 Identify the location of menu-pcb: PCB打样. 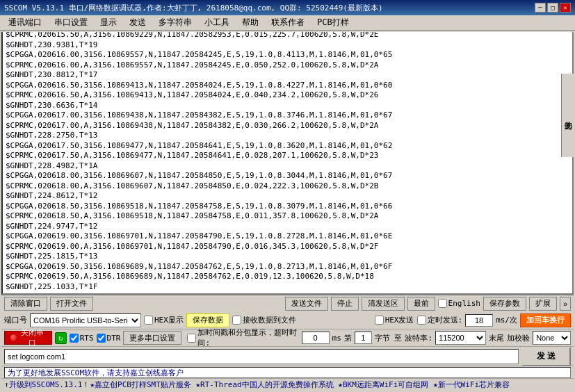
(333, 22).